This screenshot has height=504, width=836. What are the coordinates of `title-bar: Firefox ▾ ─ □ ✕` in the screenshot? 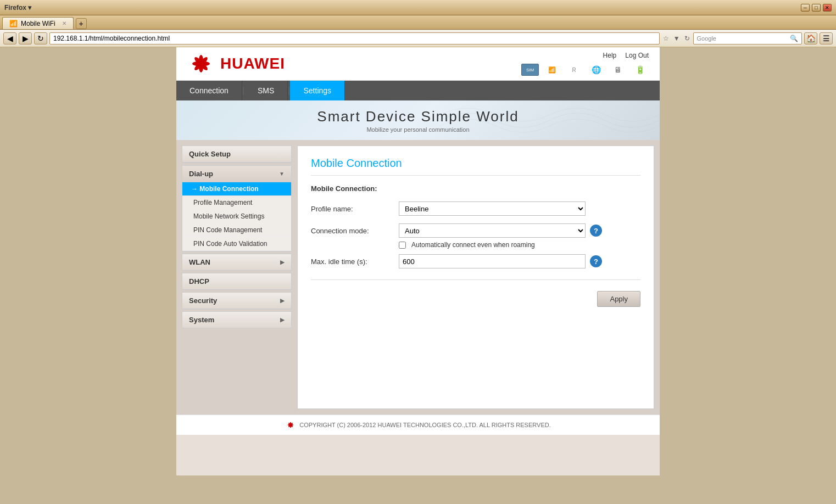 It's located at (418, 8).